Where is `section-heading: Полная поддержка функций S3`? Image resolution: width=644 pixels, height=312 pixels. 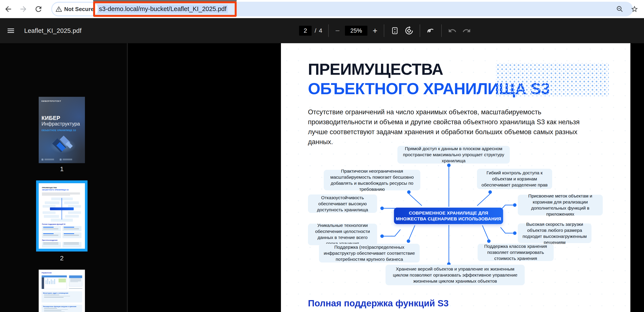 section-heading: Полная поддержка функций S3 is located at coordinates (378, 304).